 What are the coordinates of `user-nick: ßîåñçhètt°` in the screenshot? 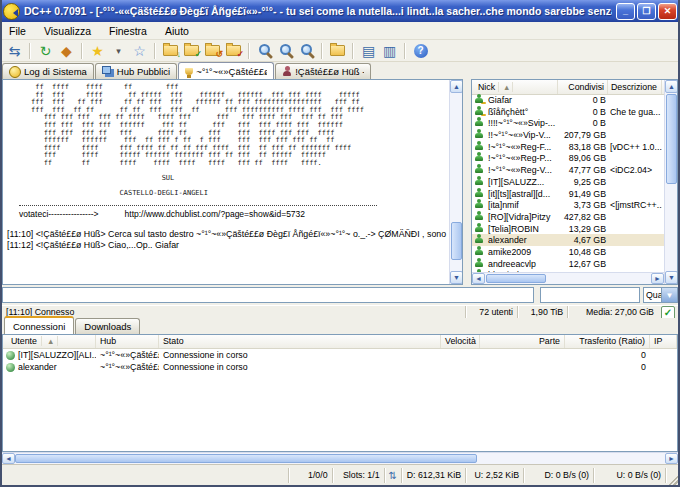 It's located at (522, 112).